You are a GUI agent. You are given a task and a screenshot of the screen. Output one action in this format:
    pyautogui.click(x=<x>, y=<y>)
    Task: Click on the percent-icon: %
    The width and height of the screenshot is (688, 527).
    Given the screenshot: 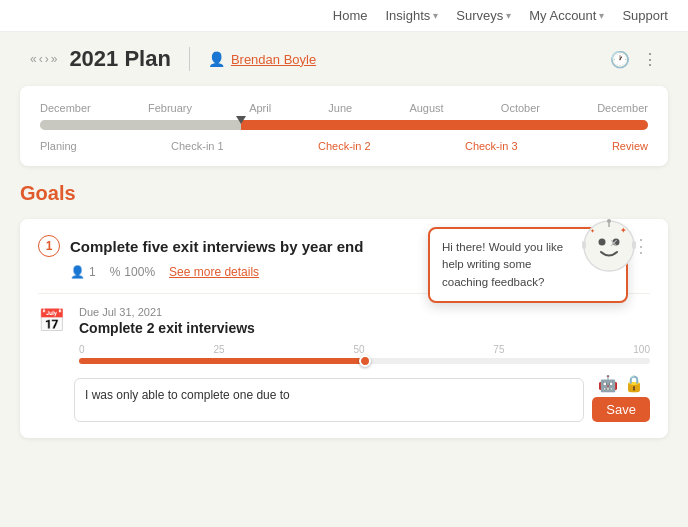 What is the action you would take?
    pyautogui.click(x=116, y=272)
    